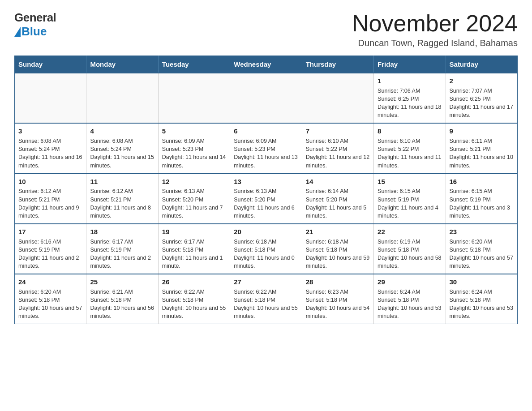  What do you see at coordinates (435, 43) in the screenshot?
I see `location-subtitle: Duncan Town, Ragged Island, Bahamas` at bounding box center [435, 43].